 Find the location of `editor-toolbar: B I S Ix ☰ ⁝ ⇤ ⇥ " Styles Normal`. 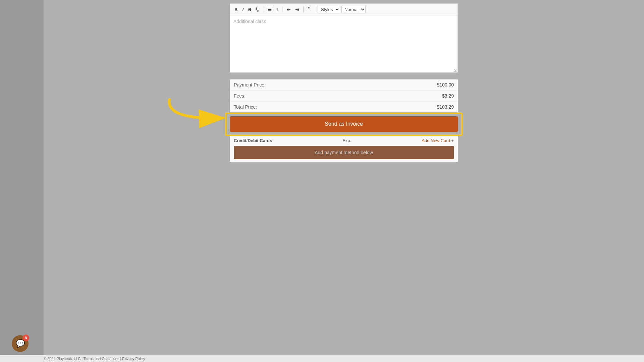

editor-toolbar: B I S Ix ☰ ⁝ ⇤ ⇥ " Styles Normal is located at coordinates (344, 9).